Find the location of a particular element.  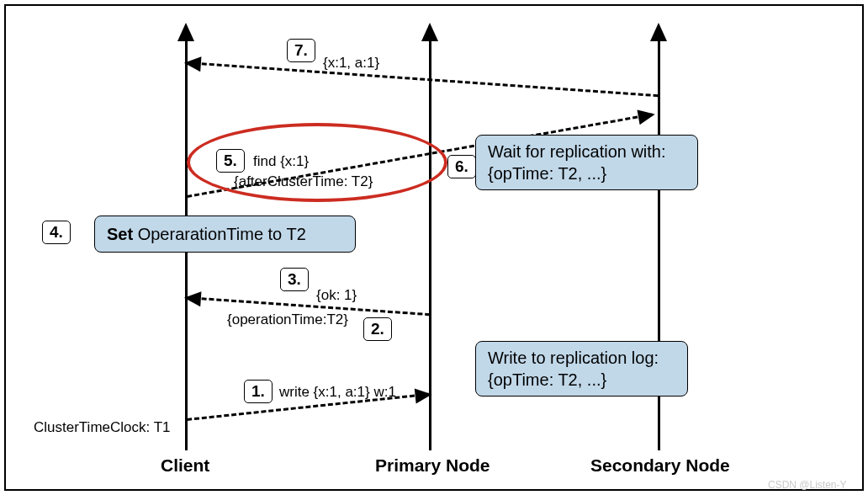

set-opttime-box: Set OperarationTime to T2 is located at coordinates (225, 234).